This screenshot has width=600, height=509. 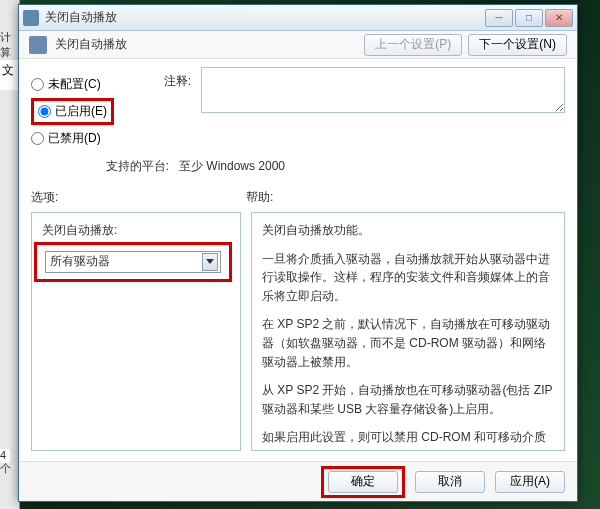 What do you see at coordinates (408, 278) in the screenshot?
I see `help-paragraph: 一旦将介质插入驱动器，自动播放就开始从驱动器中进行读取操作。这样，程序的安装文件…` at bounding box center [408, 278].